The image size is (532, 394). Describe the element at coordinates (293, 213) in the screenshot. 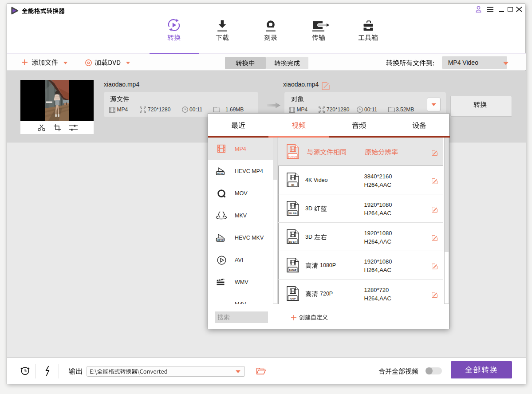

I see `svg-text: 3D RB` at that location.